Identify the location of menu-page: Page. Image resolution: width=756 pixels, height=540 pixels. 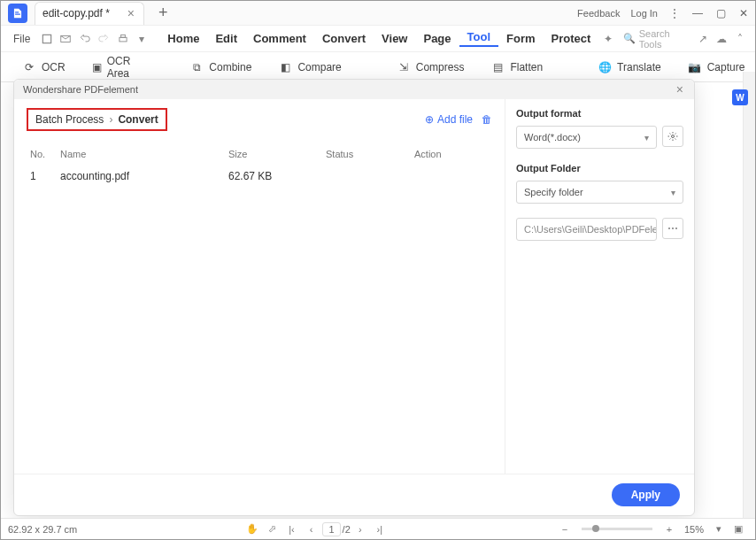
(437, 39).